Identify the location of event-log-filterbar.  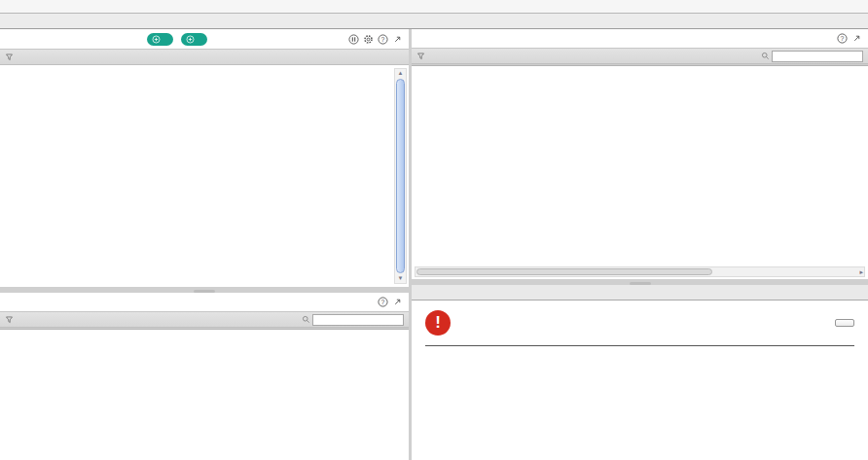
(204, 319).